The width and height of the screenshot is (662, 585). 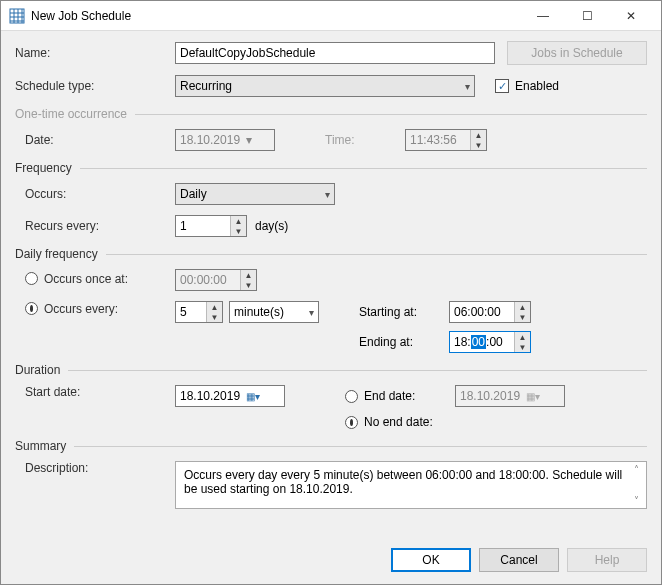 I want to click on one-time-group: One-time occurrence, so click(x=331, y=114).